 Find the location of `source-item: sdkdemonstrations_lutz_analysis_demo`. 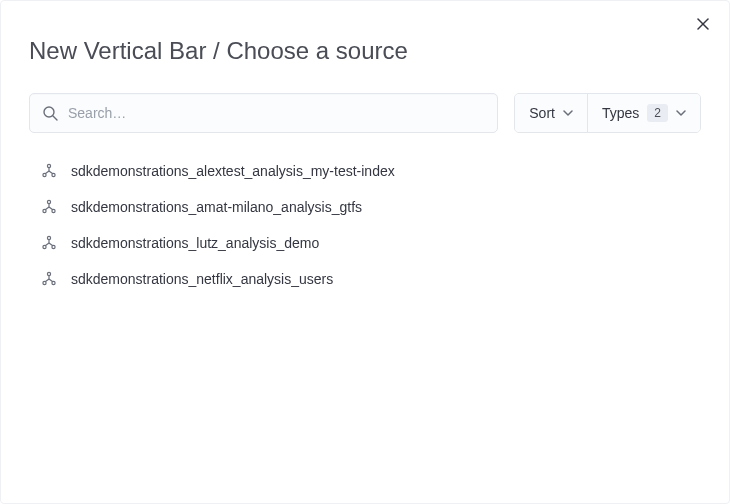

source-item: sdkdemonstrations_lutz_analysis_demo is located at coordinates (365, 243).